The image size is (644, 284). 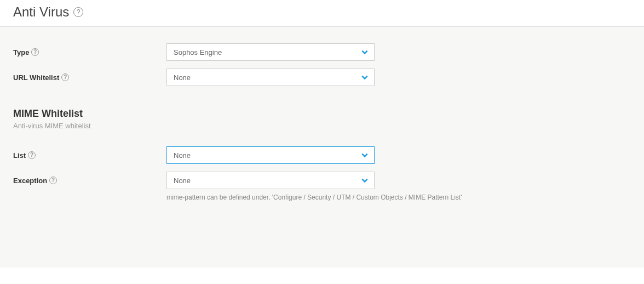 I want to click on row-type: Type ? Sophos Engine, so click(x=322, y=52).